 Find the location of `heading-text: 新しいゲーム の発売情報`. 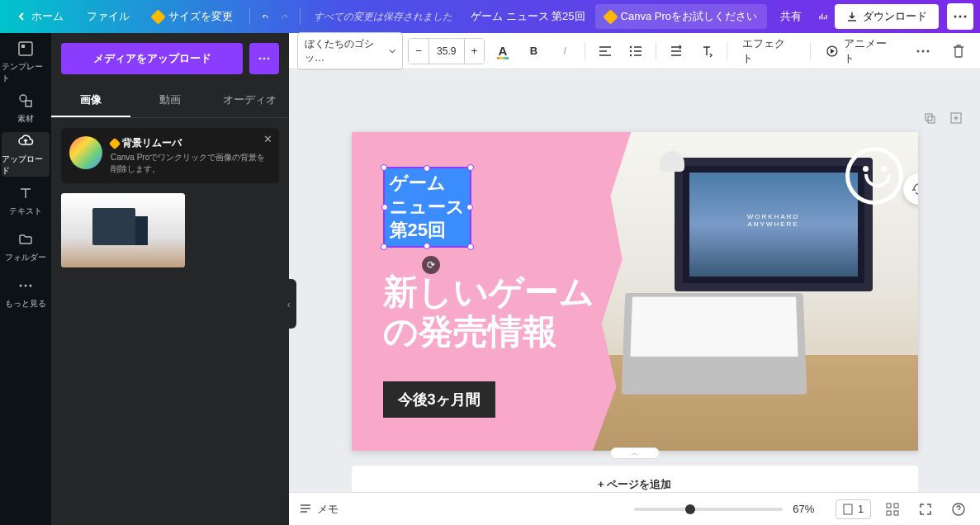

heading-text: 新しいゲーム の発売情報 is located at coordinates (489, 312).